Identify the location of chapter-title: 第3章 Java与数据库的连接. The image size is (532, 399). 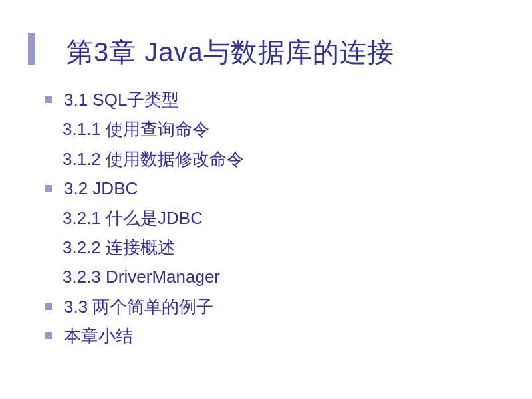
(230, 52).